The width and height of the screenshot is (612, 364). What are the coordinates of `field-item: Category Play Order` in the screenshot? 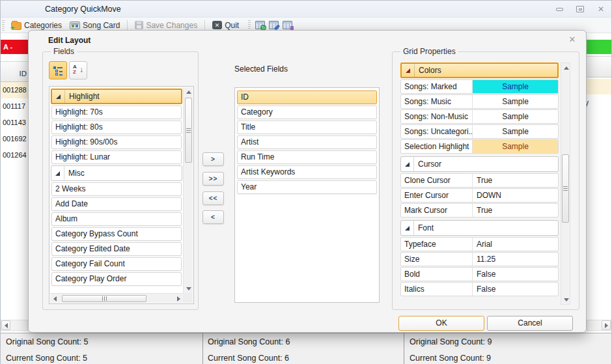 It's located at (117, 279).